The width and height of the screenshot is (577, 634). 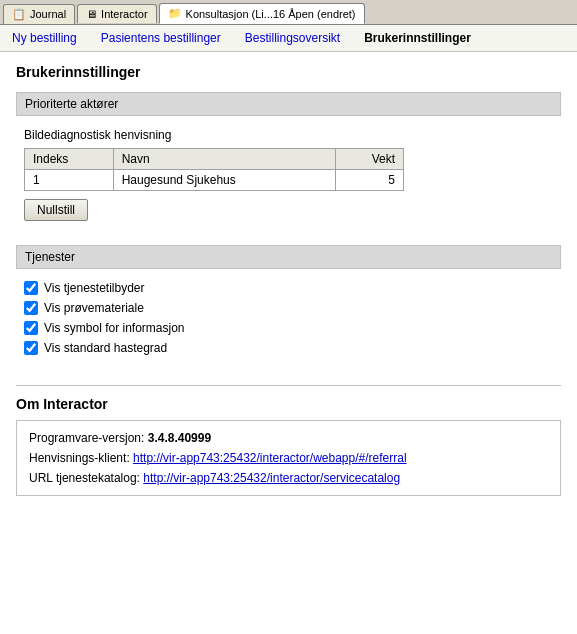 I want to click on konsultasjon-icon: 📁, so click(x=175, y=14).